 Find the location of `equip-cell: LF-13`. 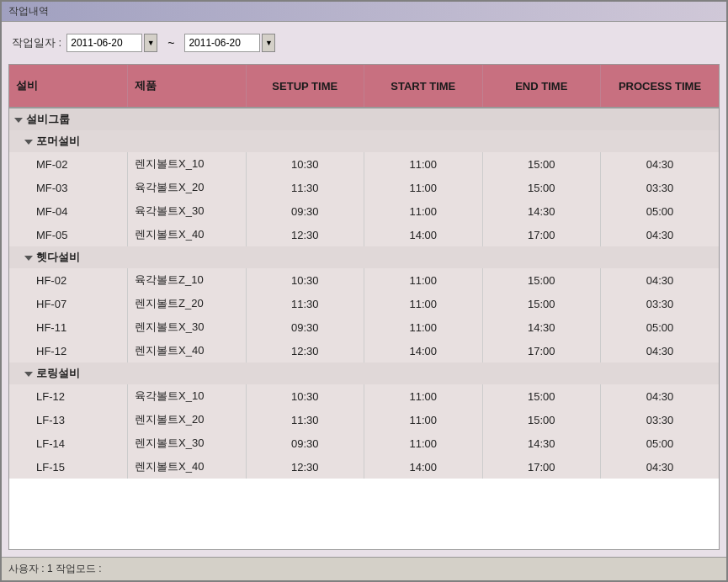

equip-cell: LF-13 is located at coordinates (69, 420).